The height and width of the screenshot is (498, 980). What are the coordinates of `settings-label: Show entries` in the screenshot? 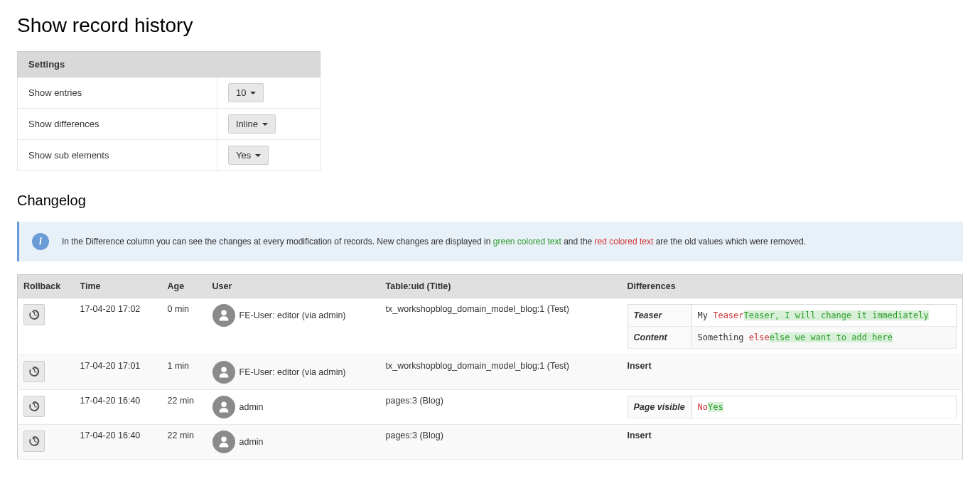 It's located at (118, 93).